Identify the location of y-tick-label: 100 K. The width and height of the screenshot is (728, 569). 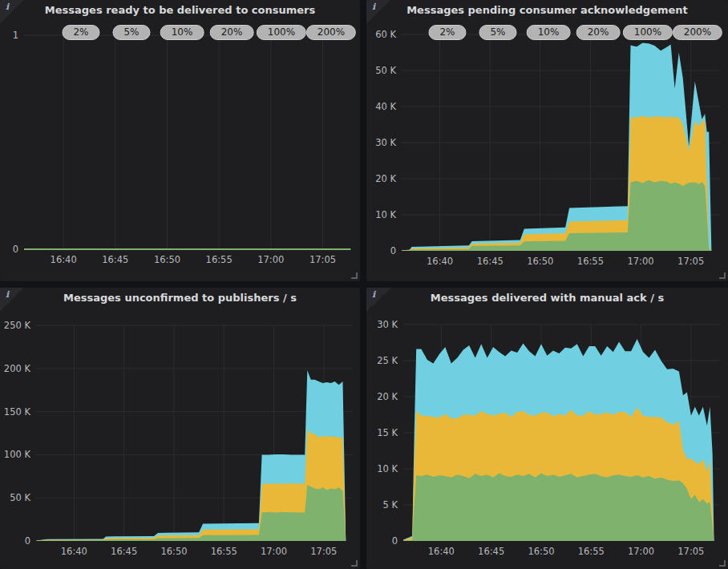
(18, 454).